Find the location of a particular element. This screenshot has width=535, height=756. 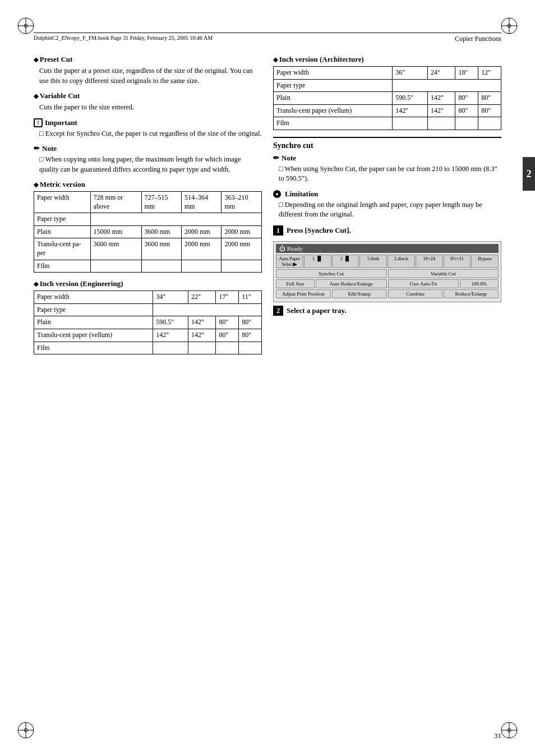

val-plain-3: 80" is located at coordinates (228, 323).